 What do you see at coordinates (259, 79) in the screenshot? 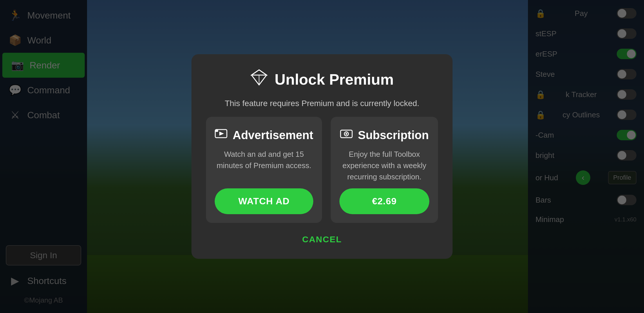
I see `diamond-icon` at bounding box center [259, 79].